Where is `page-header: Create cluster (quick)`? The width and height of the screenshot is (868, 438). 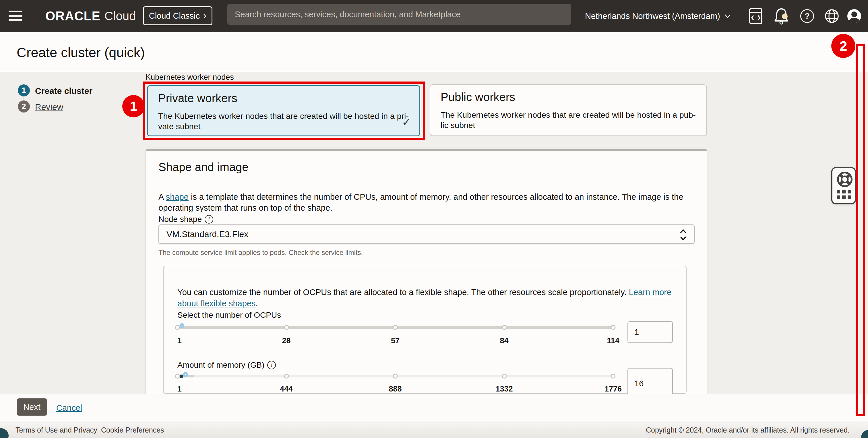 page-header: Create cluster (quick) is located at coordinates (434, 52).